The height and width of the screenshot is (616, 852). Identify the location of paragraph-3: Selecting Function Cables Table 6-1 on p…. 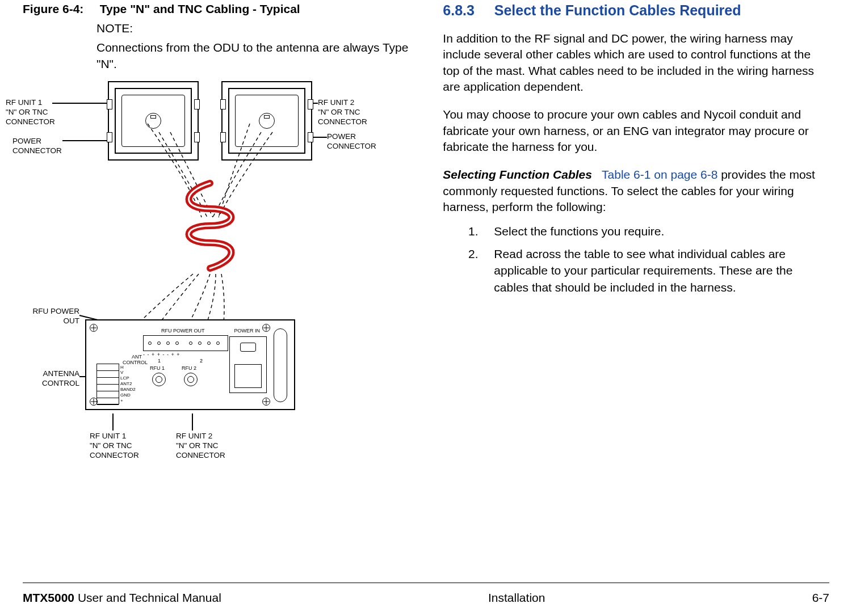
(636, 191).